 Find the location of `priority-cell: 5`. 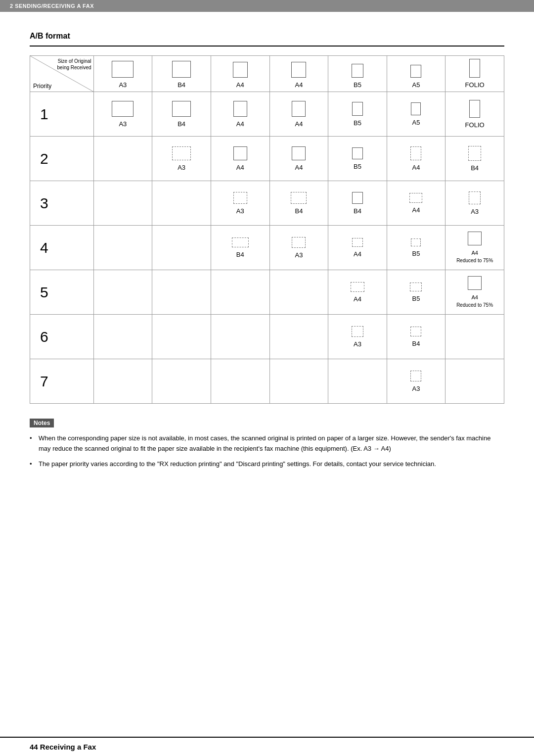

priority-cell: 5 is located at coordinates (62, 292).